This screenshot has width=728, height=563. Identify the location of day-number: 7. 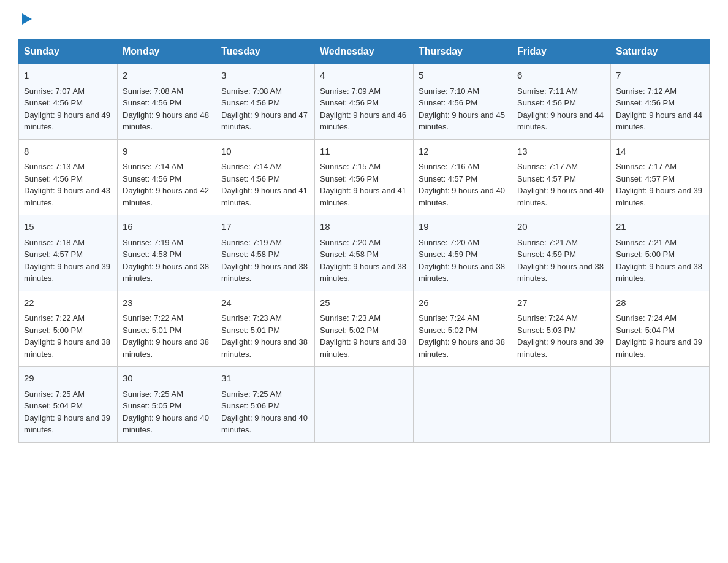
(660, 76).